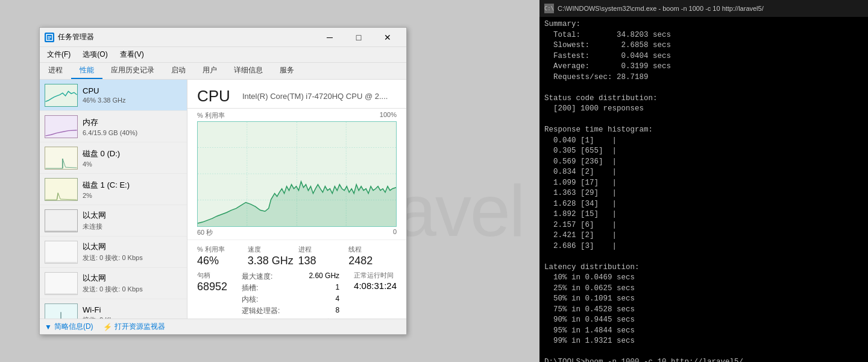  I want to click on cmd-line: Fastest: 0.0404 secs, so click(704, 57).